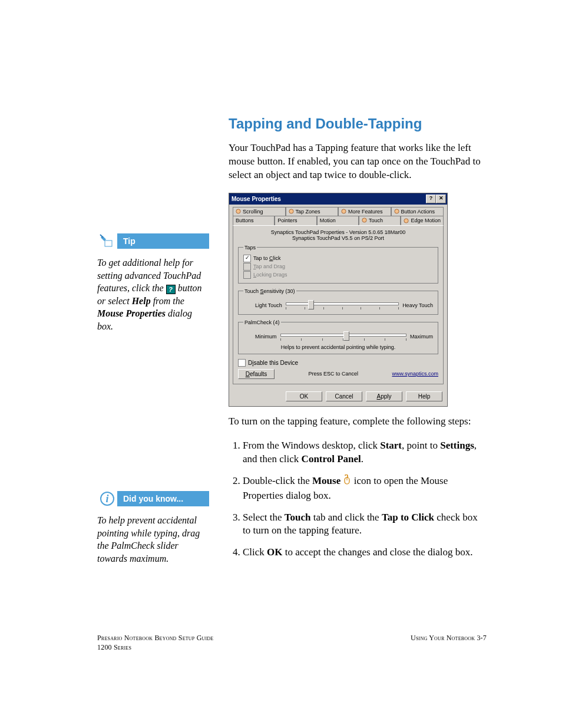  Describe the element at coordinates (418, 212) in the screenshot. I see `tab-label: Button Actions` at that location.